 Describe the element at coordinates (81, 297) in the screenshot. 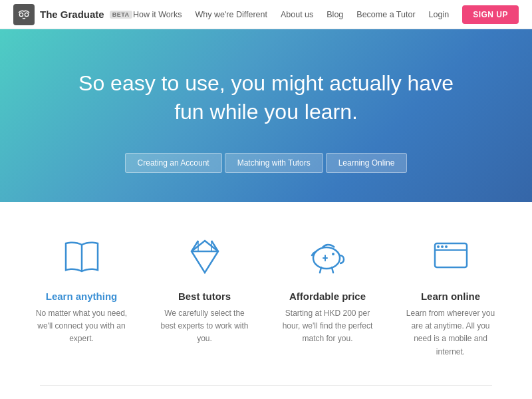

I see `feature-learn-anything-title: Learn anything` at that location.